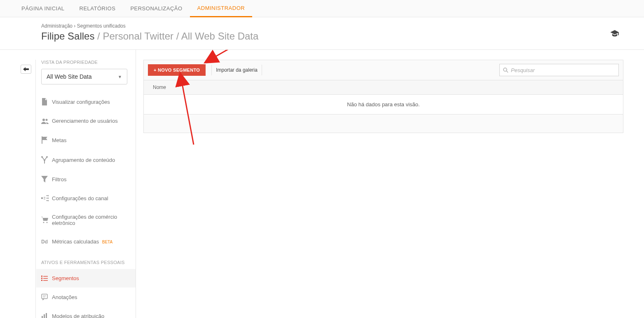  Describe the element at coordinates (47, 278) in the screenshot. I see `segments-icon` at that location.